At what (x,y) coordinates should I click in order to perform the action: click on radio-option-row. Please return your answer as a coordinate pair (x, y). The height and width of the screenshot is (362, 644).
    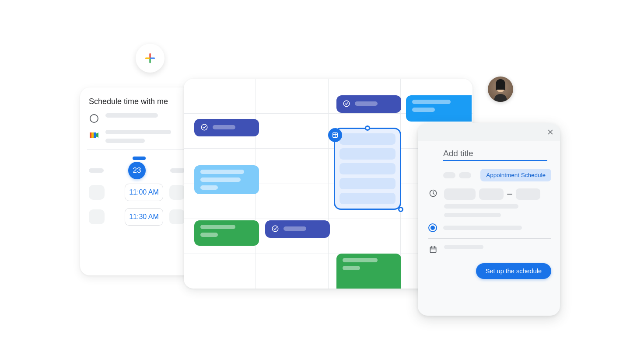
    Looking at the image, I should click on (490, 228).